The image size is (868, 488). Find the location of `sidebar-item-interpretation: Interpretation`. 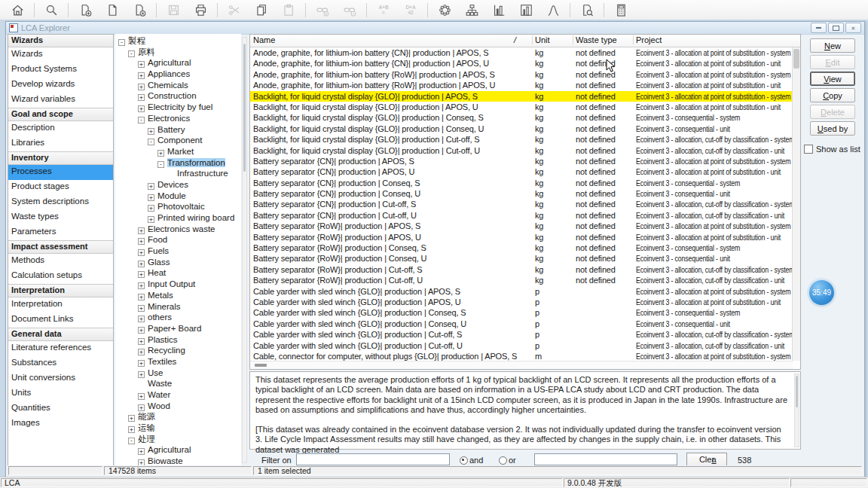

sidebar-item-interpretation: Interpretation is located at coordinates (60, 305).